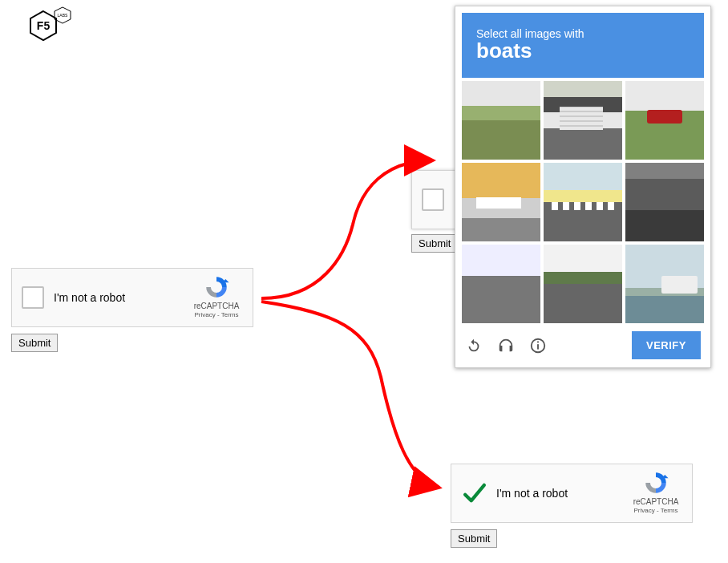 The image size is (728, 563). I want to click on recaptcha-state-solved: I'm not a robot reCAPTCHA Privacy - Term…, so click(572, 505).